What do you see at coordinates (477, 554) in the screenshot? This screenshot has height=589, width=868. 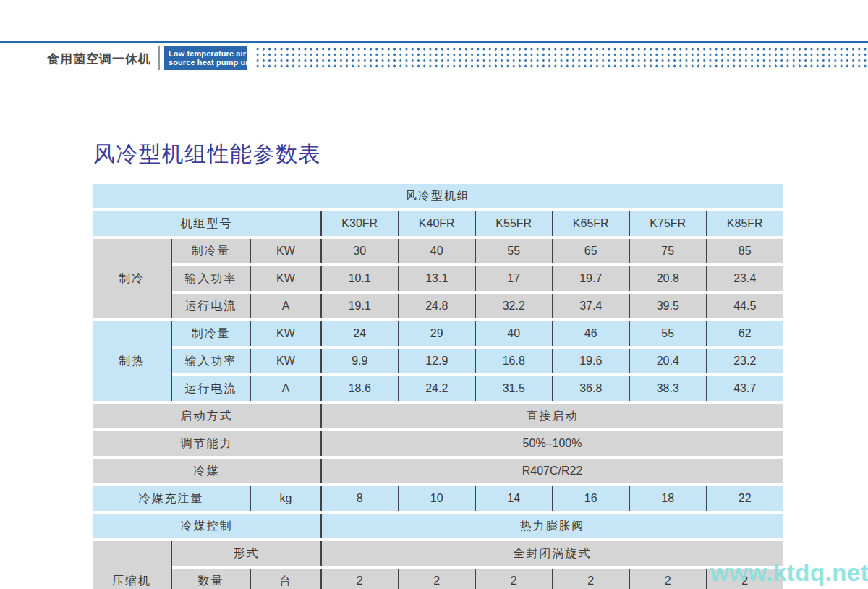 I see `compressor-type-row: 形式 全封闭涡旋式` at bounding box center [477, 554].